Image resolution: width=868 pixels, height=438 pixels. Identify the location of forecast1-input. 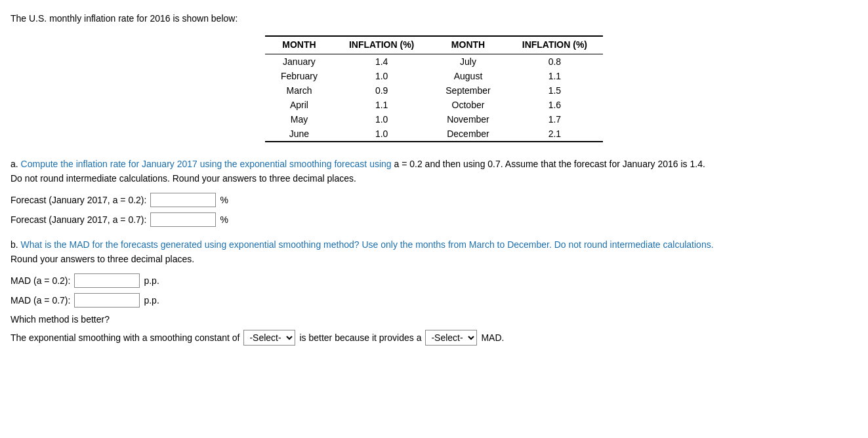
(183, 200).